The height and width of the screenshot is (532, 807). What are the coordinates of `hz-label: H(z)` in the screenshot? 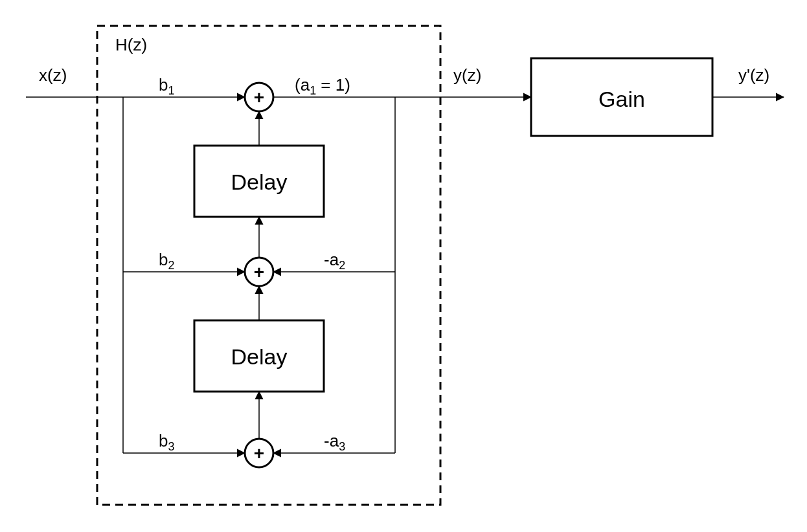 It's located at (131, 45).